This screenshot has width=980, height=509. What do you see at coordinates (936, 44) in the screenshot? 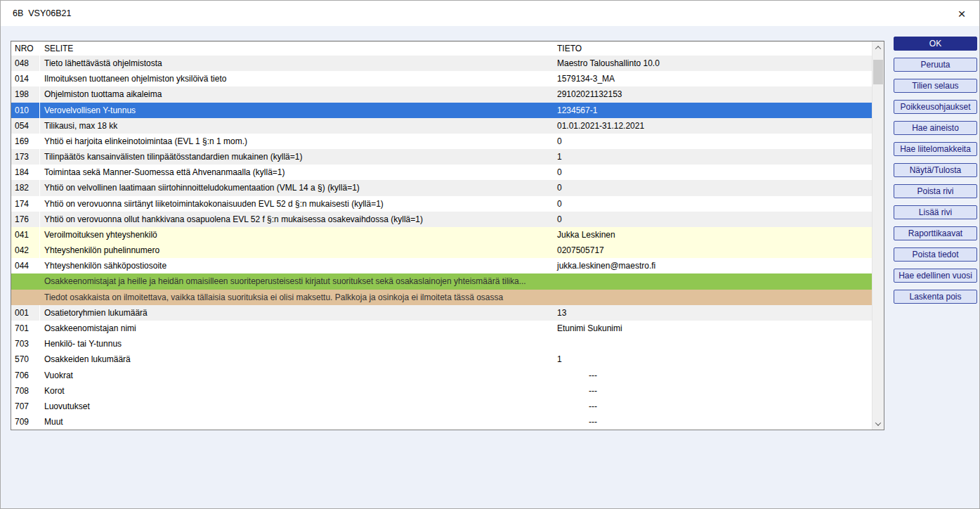
I see `ok-button: OK` at bounding box center [936, 44].